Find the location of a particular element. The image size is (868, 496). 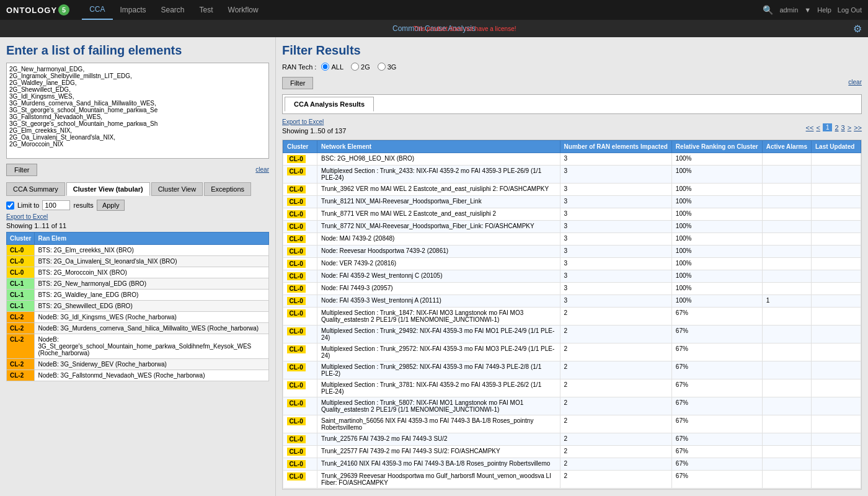

right-ne-cell: Multiplexed Section : Trunk_2433: NIX-FA… is located at coordinates (439, 175).